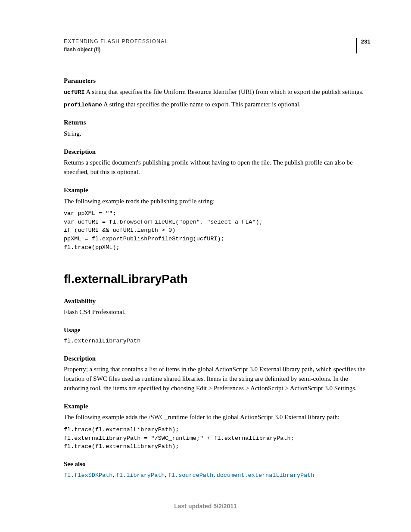 This screenshot has height=532, width=411. Describe the element at coordinates (265, 476) in the screenshot. I see `link-document-externallibrarypath: document.externalLibraryPath` at that location.